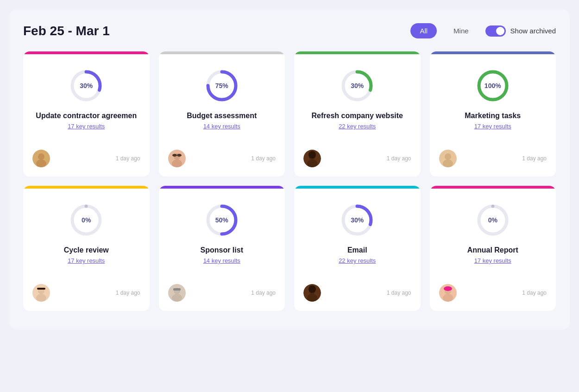 The height and width of the screenshot is (392, 579). What do you see at coordinates (533, 31) in the screenshot?
I see `toggle-label: Show archived` at bounding box center [533, 31].